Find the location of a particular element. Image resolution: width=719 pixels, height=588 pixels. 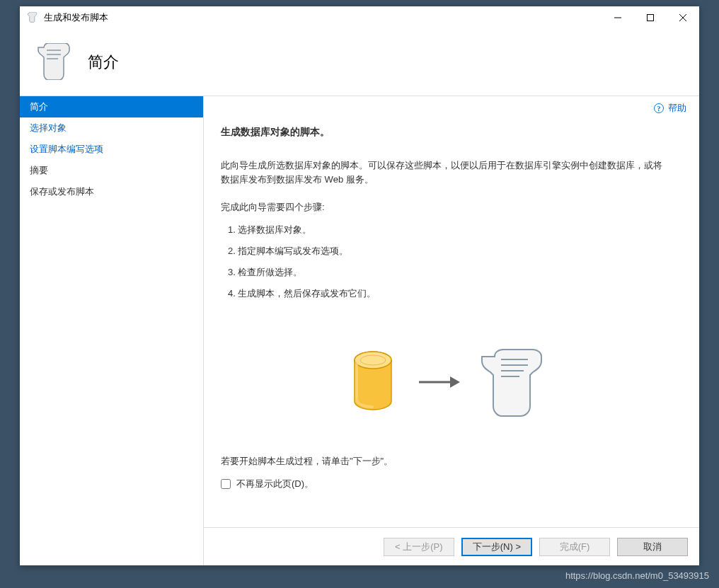

cancel-button: 取消 is located at coordinates (652, 547).